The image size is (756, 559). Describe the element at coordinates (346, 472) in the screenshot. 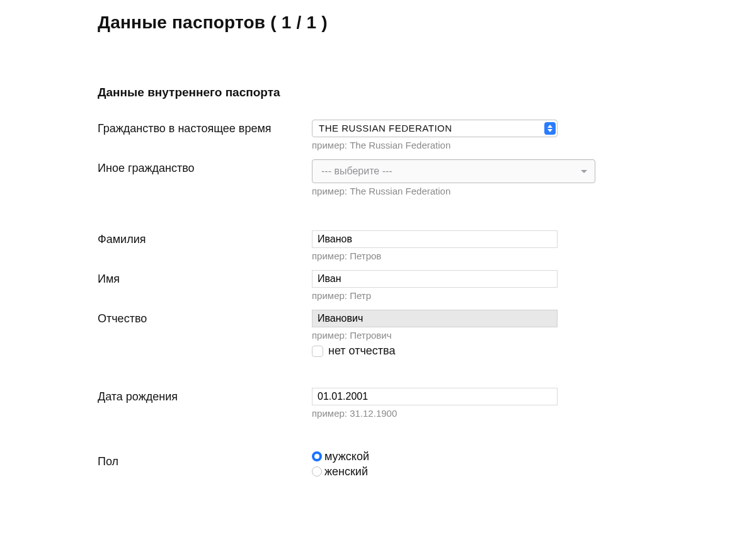

I see `sex-radio-female-label: женский` at that location.